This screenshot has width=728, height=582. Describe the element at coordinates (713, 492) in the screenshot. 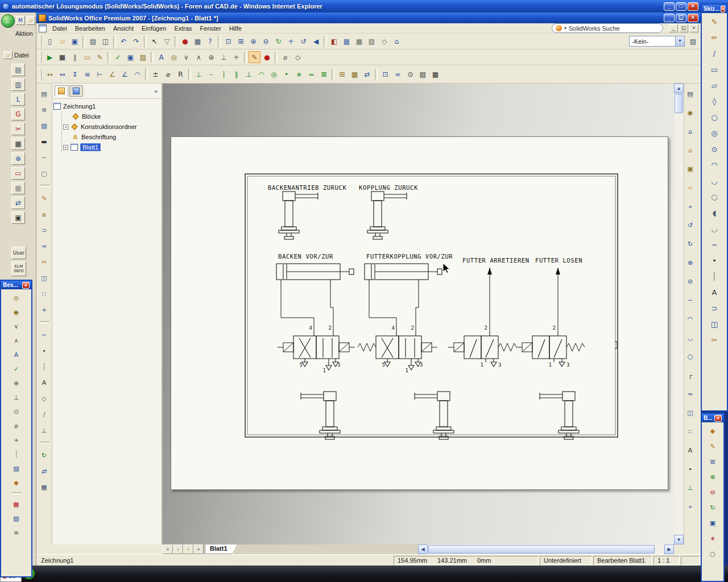

I see `remove-entities: ⊖` at that location.